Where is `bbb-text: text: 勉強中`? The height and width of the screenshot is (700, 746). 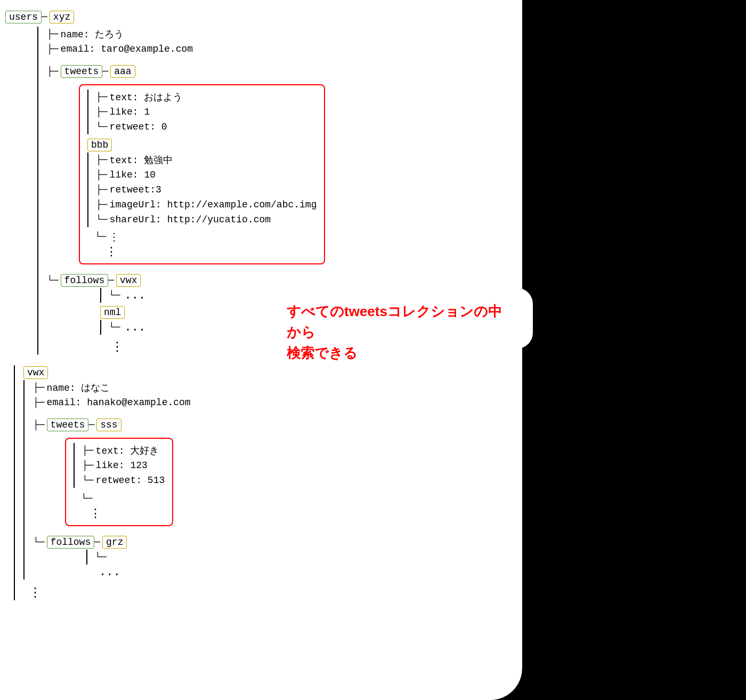
bbb-text: text: 勉強中 is located at coordinates (142, 160).